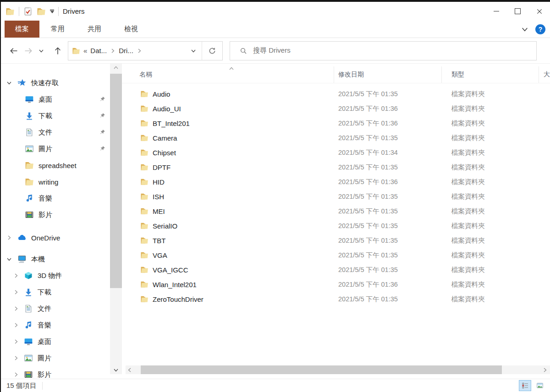 This screenshot has width=550, height=392. I want to click on file-row: ZeroTouchDriver 2021/5/5 下午 01:35 檔案資料夾, so click(336, 299).